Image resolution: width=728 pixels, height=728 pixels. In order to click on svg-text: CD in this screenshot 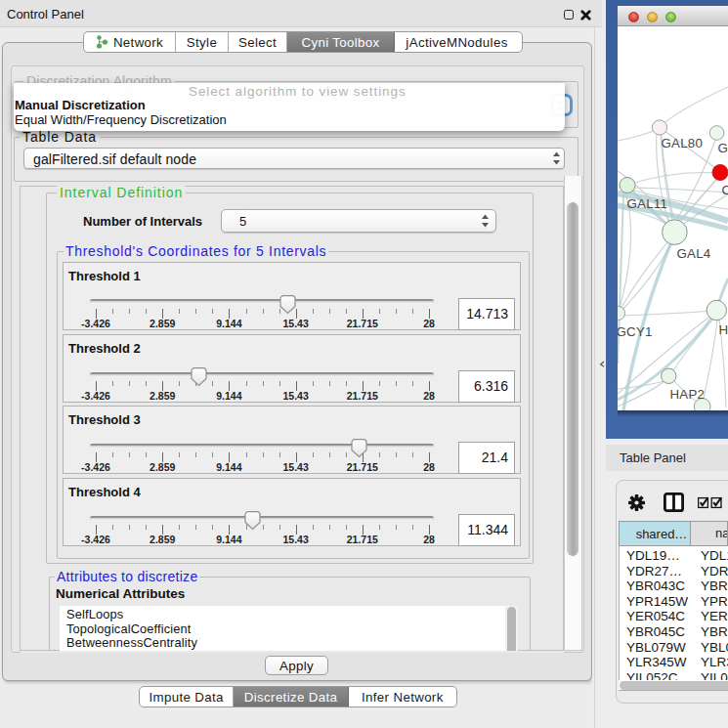, I will do `click(725, 190)`.